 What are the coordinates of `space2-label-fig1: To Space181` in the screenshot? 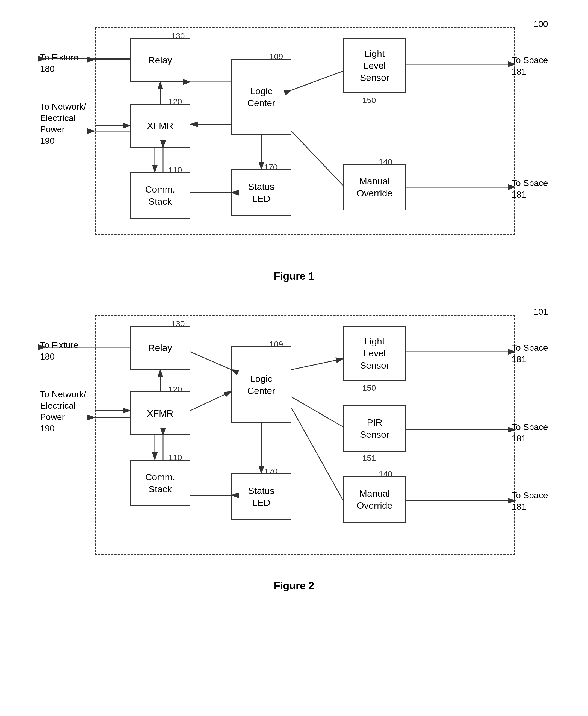 It's located at (530, 189).